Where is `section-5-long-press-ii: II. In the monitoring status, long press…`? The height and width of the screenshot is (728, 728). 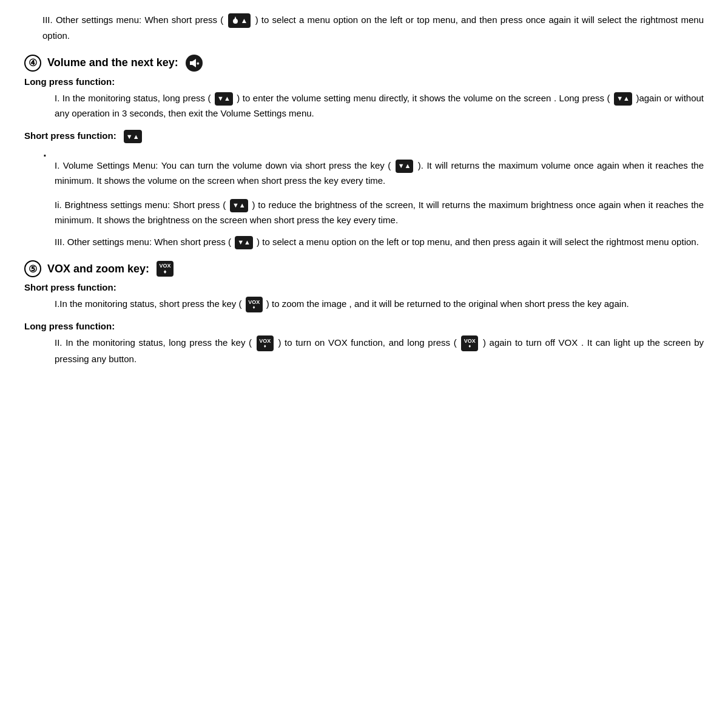 section-5-long-press-ii: II. In the monitoring status, long press… is located at coordinates (364, 351).